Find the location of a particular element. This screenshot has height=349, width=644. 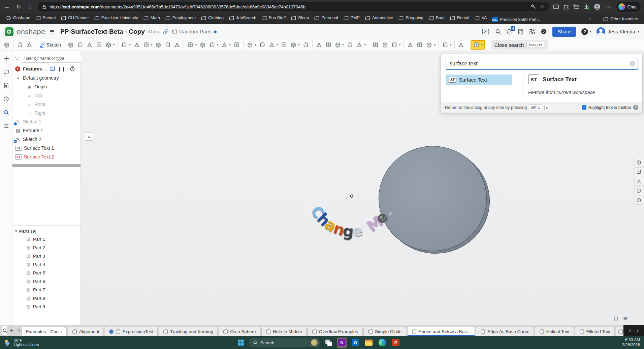

comments-icon is located at coordinates (6, 72).